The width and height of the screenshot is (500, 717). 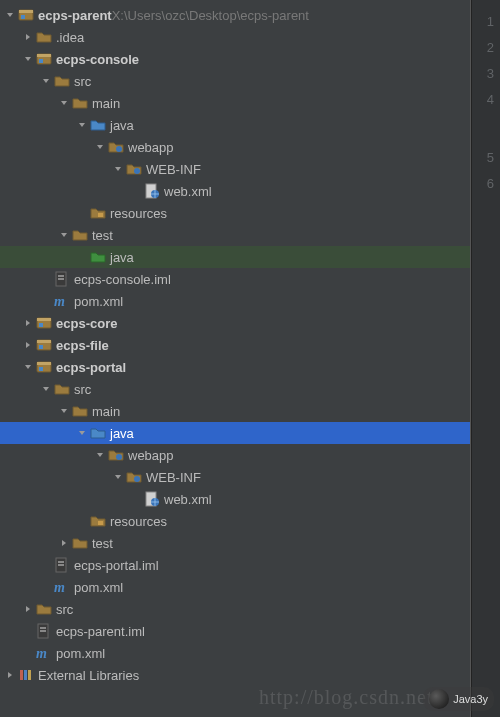 What do you see at coordinates (490, 74) in the screenshot?
I see `line-number: 3` at bounding box center [490, 74].